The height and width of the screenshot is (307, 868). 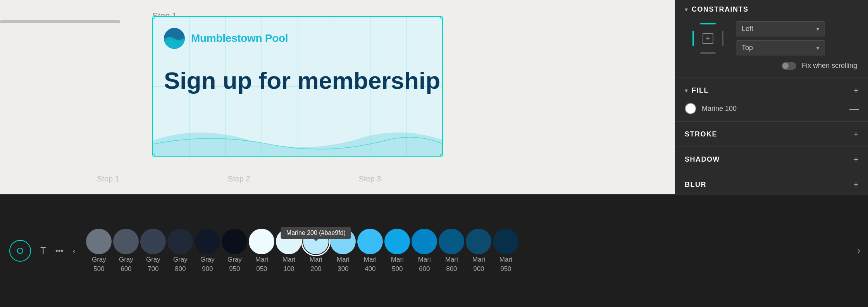 What do you see at coordinates (772, 183) in the screenshot?
I see `blur-section: BLUR +` at bounding box center [772, 183].